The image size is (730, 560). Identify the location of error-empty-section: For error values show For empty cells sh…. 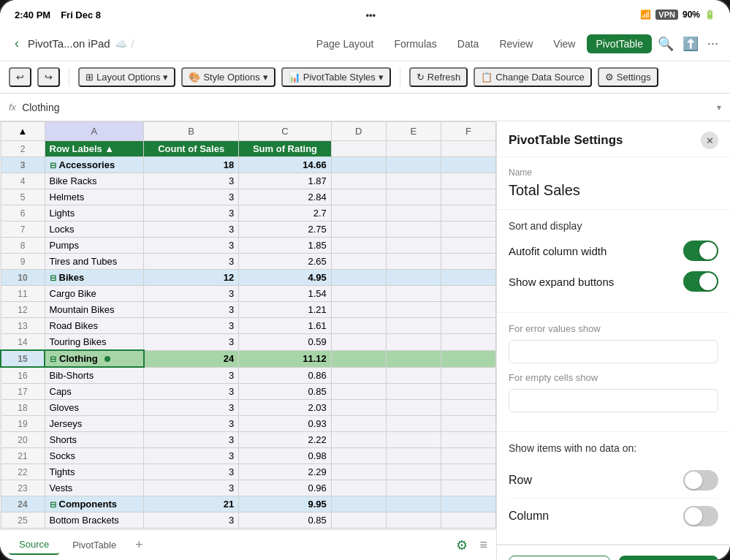
(614, 373).